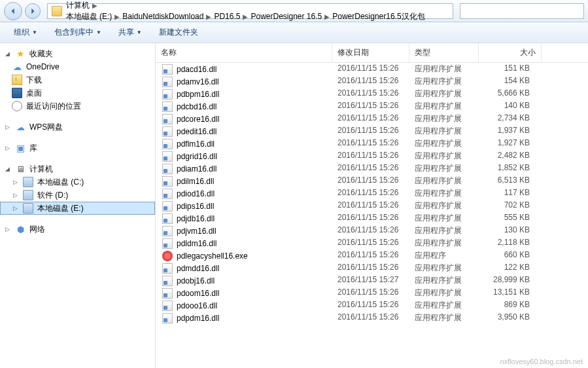 This screenshot has height=368, width=588. What do you see at coordinates (77, 148) in the screenshot?
I see `sidebar-libraries: ▷▣库` at bounding box center [77, 148].